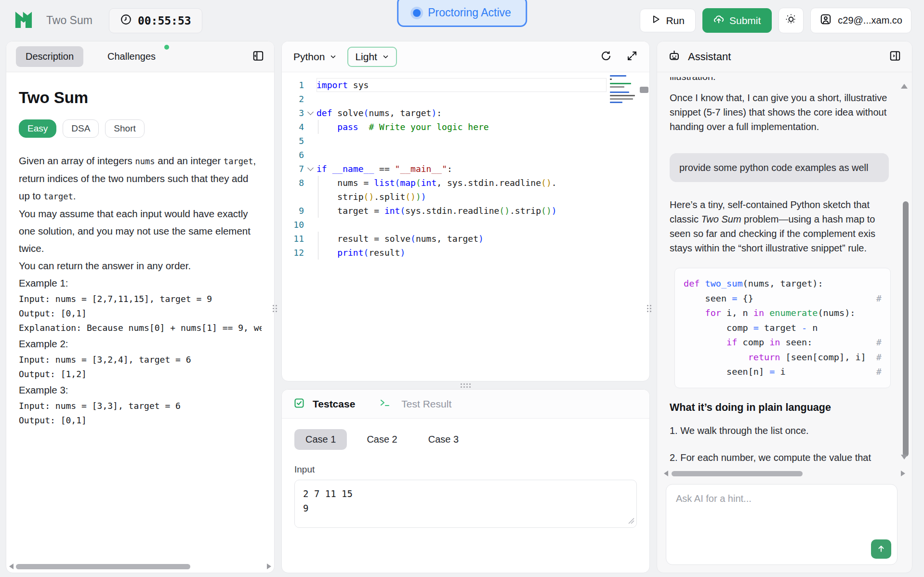  What do you see at coordinates (737, 20) in the screenshot?
I see `submit-button: Submit` at bounding box center [737, 20].